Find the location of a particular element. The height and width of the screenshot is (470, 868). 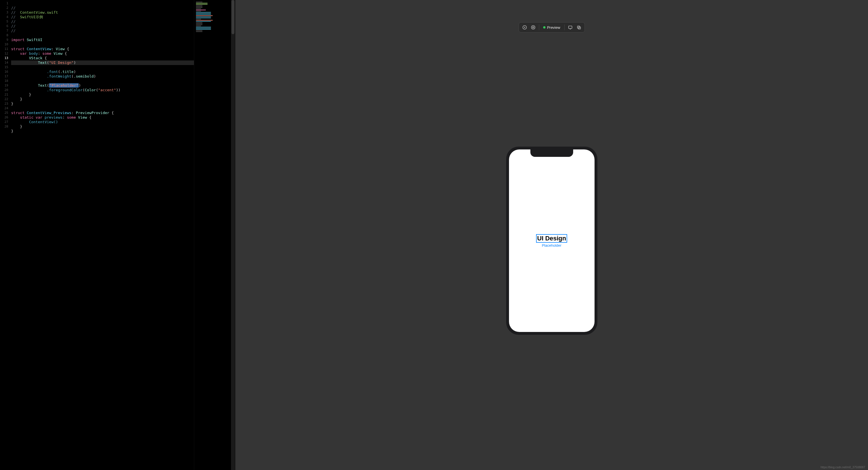

play-icon is located at coordinates (524, 27).